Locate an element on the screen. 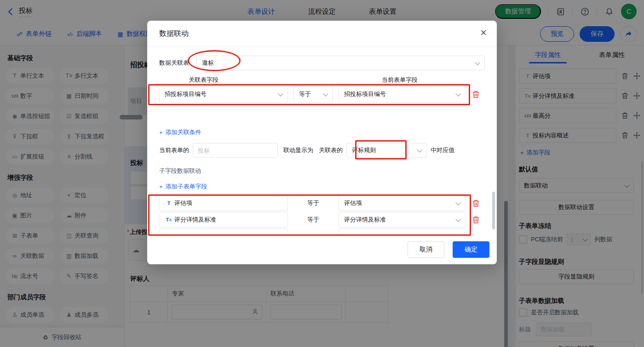  current-field-input is located at coordinates (236, 150).